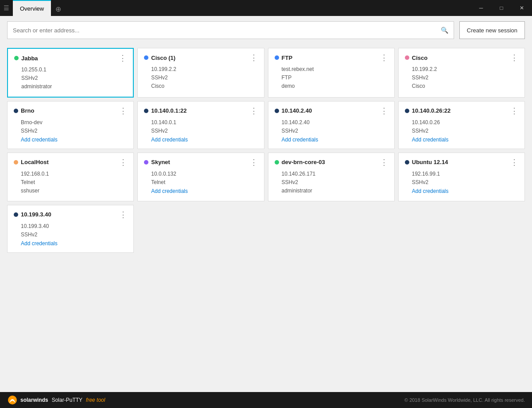 This screenshot has width=532, height=408. I want to click on session-card-cisco1: Cisco (1)⋮10.199.2.2SSHv2Cisco, so click(201, 73).